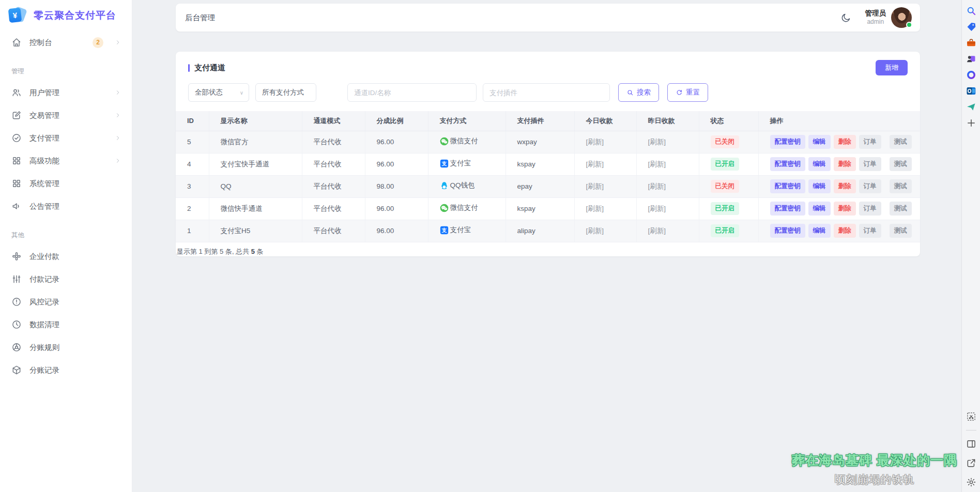 The height and width of the screenshot is (492, 980). I want to click on search-button: 搜索, so click(639, 93).